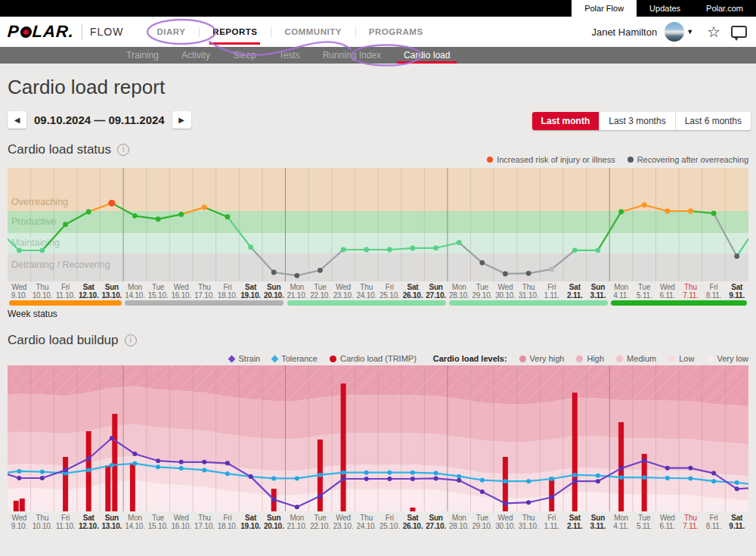  I want to click on axis-day-label: Sat26.10., so click(413, 522).